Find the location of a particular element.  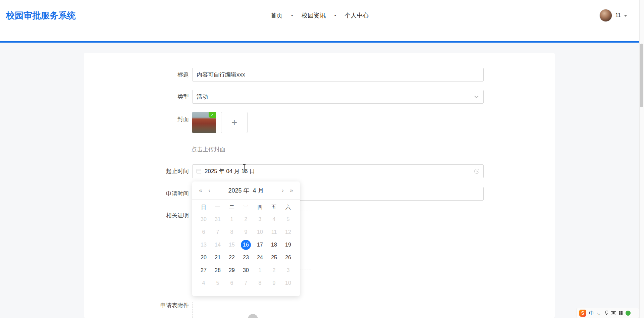

attachment-upload-area is located at coordinates (252, 310).